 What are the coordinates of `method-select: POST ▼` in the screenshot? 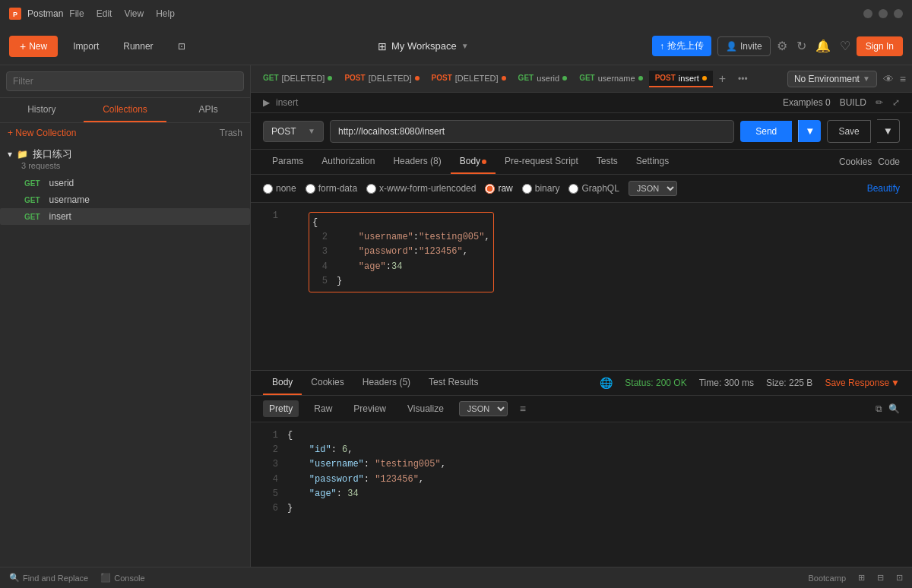 It's located at (293, 131).